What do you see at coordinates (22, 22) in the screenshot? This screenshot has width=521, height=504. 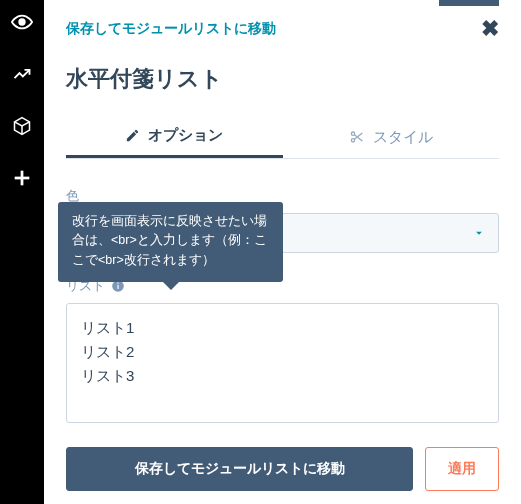 I see `eye-icon` at bounding box center [22, 22].